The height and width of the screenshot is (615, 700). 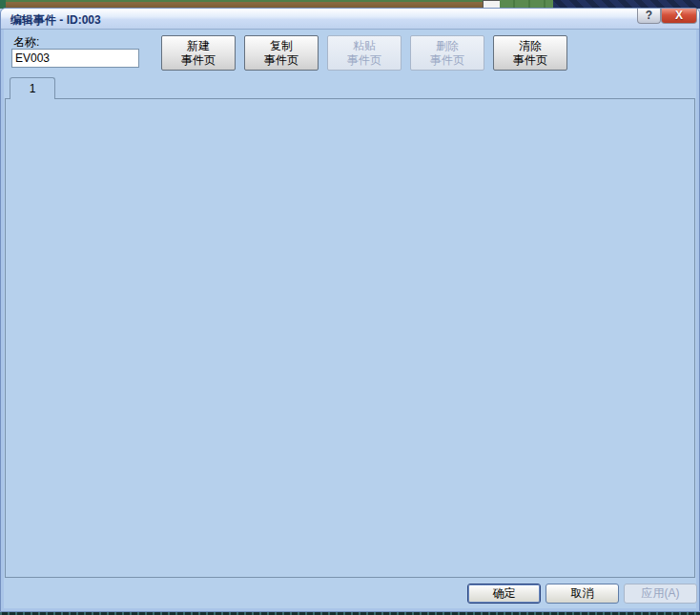 What do you see at coordinates (281, 46) in the screenshot?
I see `button-label: 复制` at bounding box center [281, 46].